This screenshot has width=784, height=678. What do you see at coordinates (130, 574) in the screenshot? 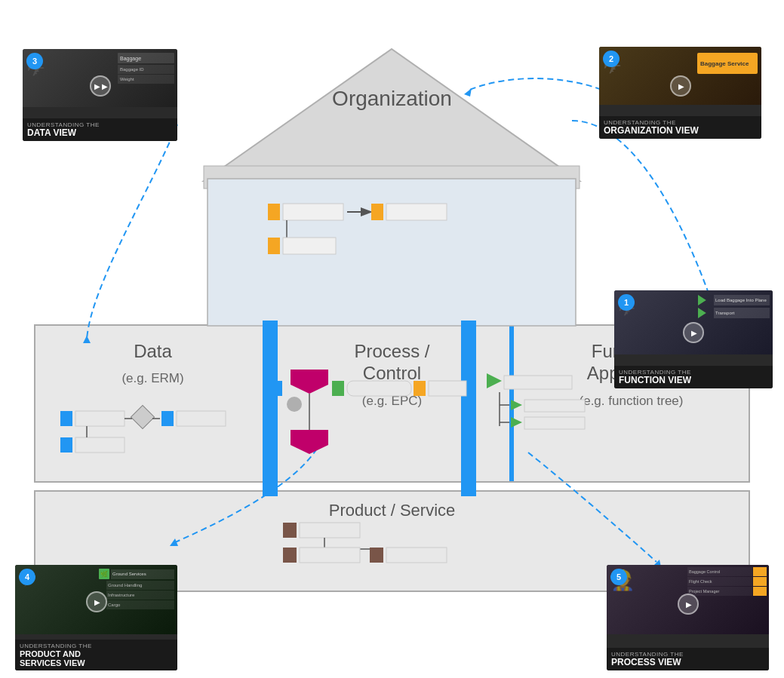
I see `thumb4-content1: Ground Services` at bounding box center [130, 574].